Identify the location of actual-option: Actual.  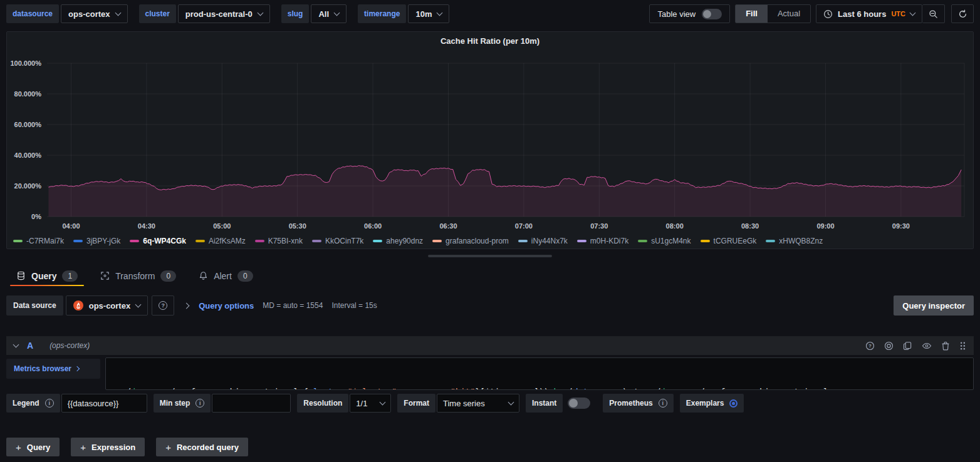
(789, 14).